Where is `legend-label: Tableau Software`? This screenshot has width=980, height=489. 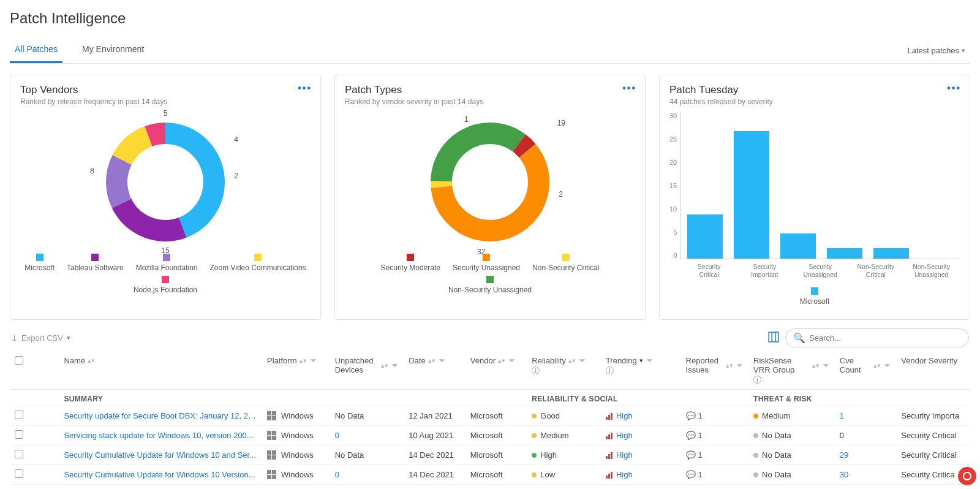
legend-label: Tableau Software is located at coordinates (96, 268).